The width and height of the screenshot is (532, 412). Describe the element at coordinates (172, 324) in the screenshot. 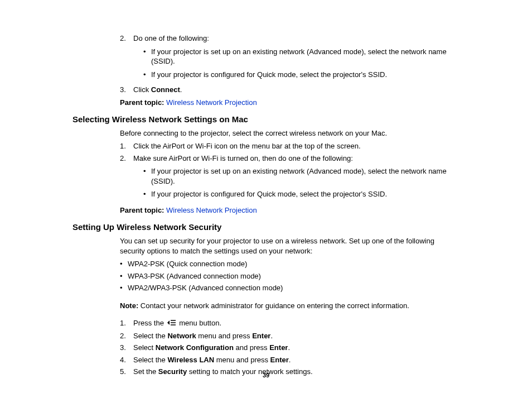

I see `menu-icon` at that location.